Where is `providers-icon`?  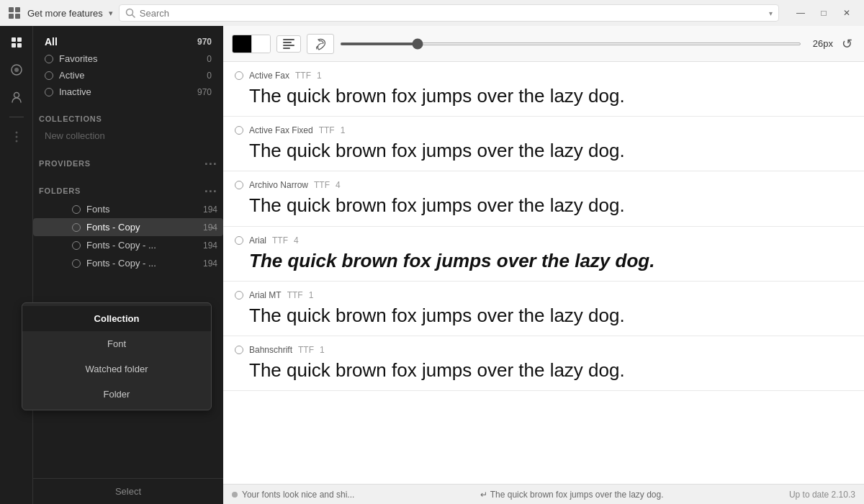
providers-icon is located at coordinates (17, 97).